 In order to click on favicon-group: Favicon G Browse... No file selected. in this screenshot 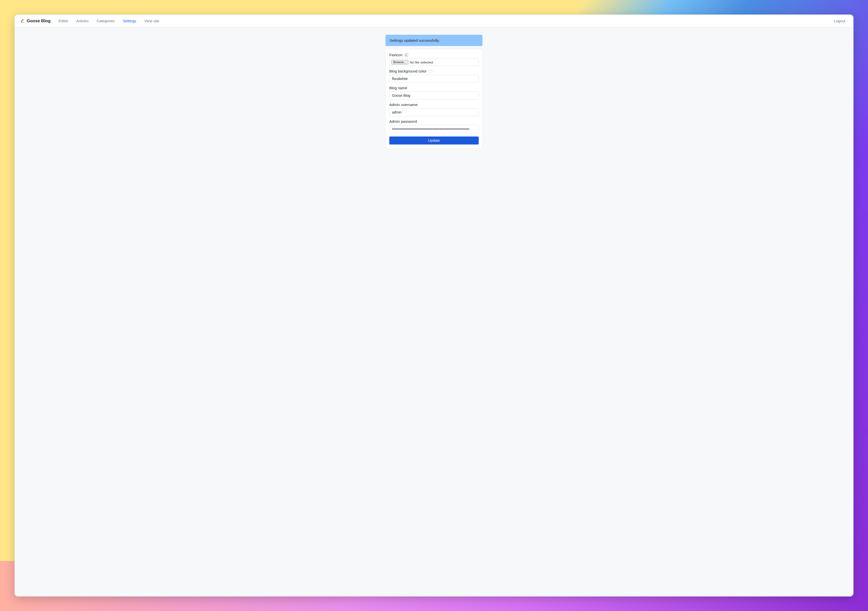, I will do `click(434, 59)`.